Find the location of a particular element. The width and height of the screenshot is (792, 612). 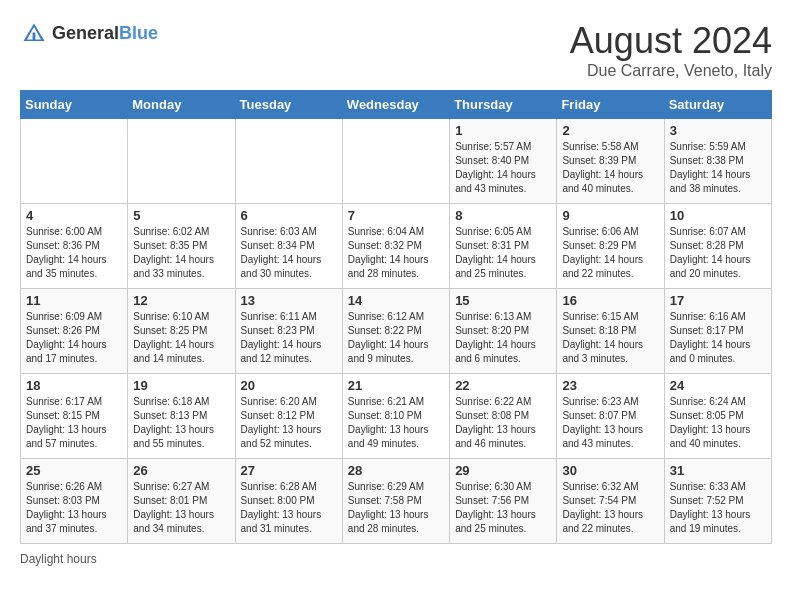

day-number: 5 is located at coordinates (181, 216).